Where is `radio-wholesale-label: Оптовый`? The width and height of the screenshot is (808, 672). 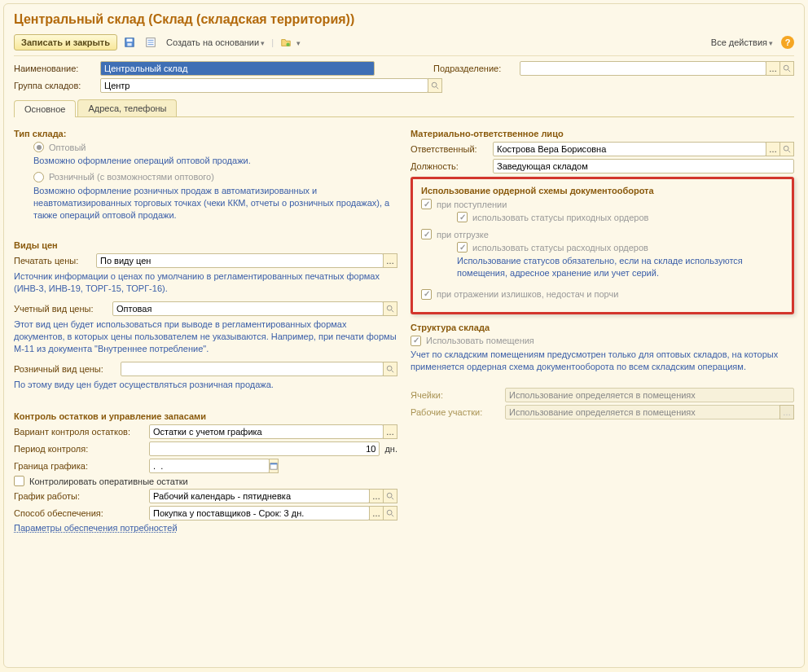 radio-wholesale-label: Оптовый is located at coordinates (67, 147).